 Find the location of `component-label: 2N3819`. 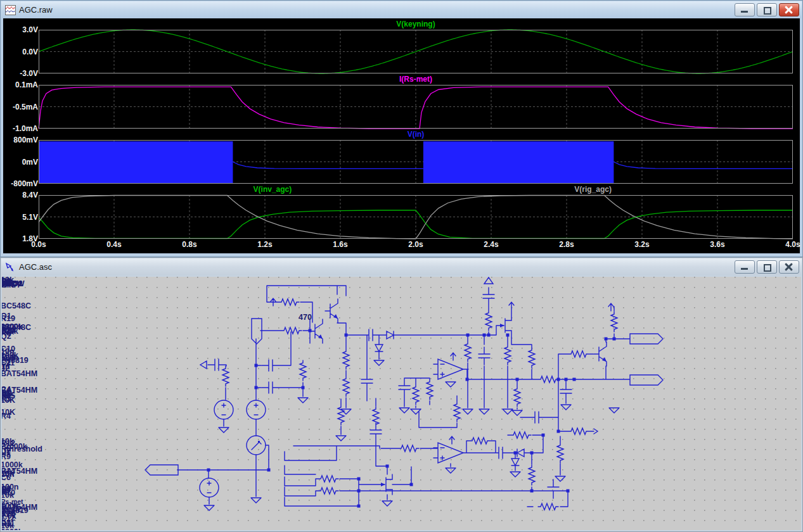

component-label: 2N3819 is located at coordinates (15, 360).